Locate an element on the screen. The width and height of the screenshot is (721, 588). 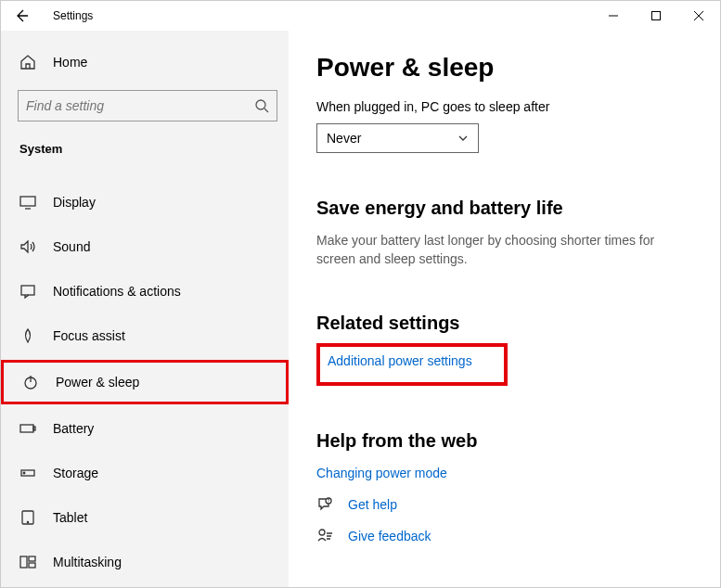
sleep-field-label: When plugged in, PC goes to sleep after is located at coordinates (505, 107).